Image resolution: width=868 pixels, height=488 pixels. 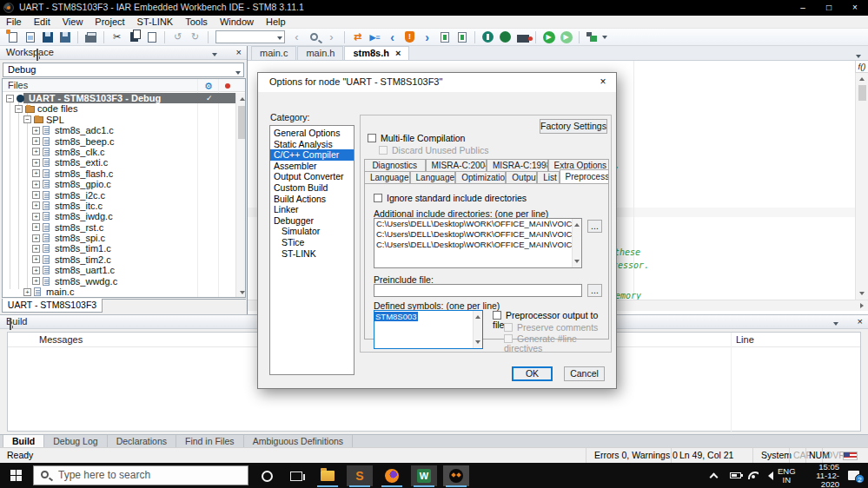 I want to click on volume-icon, so click(x=768, y=476).